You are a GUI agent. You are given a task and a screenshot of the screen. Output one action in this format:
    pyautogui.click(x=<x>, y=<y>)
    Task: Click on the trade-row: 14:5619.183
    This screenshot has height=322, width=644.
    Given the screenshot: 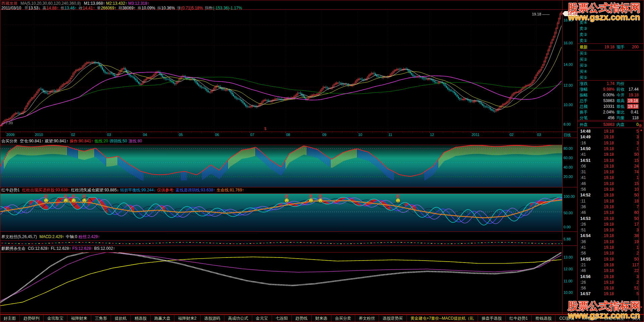 What is the action you would take?
    pyautogui.click(x=608, y=277)
    